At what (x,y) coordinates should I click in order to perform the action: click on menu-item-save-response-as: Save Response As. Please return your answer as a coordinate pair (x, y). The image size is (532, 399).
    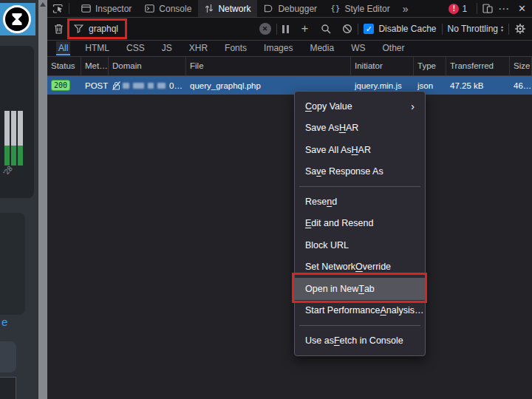
    Looking at the image, I should click on (360, 172).